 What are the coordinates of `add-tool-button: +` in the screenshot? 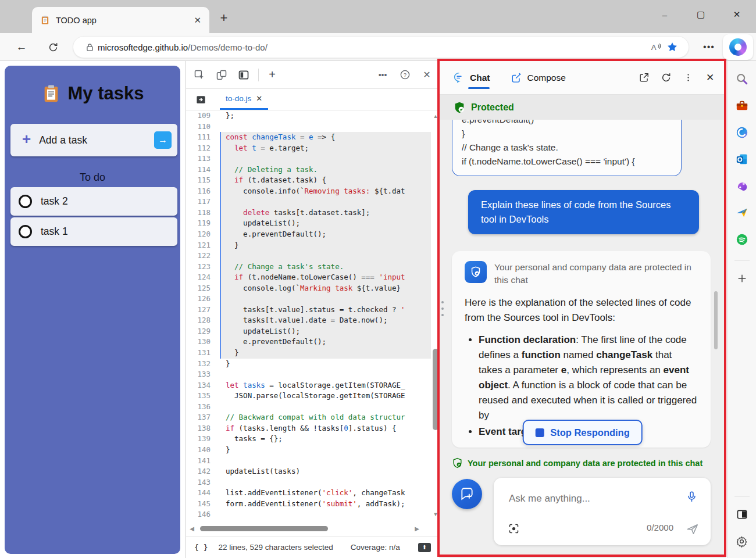 It's located at (272, 75).